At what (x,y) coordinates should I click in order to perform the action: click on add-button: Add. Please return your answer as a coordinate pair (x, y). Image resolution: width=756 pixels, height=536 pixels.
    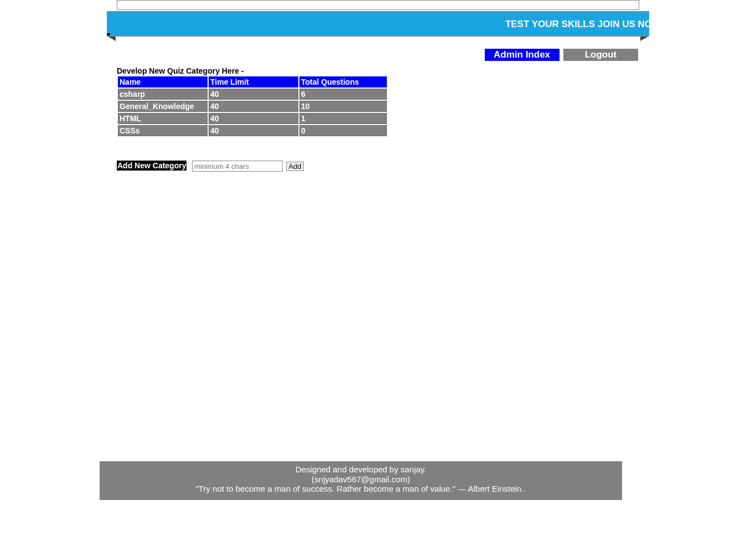
    Looking at the image, I should click on (294, 166).